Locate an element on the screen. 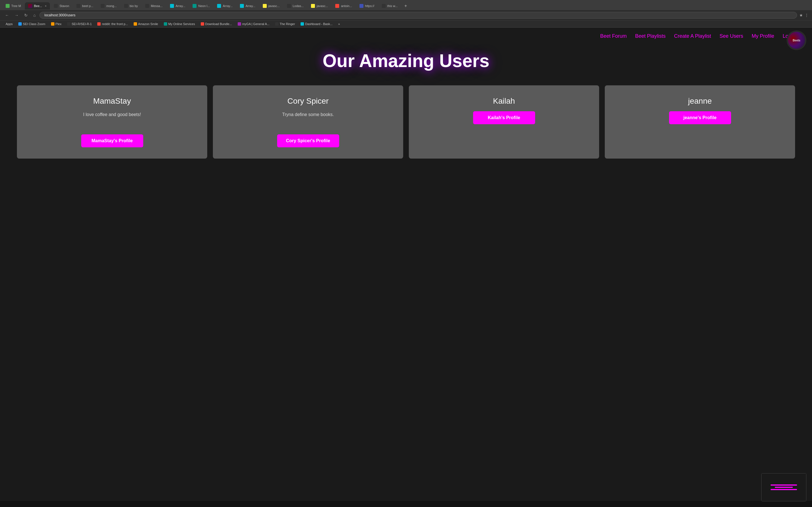 The height and width of the screenshot is (507, 812). bookmark-myga: myGA | General A... is located at coordinates (254, 24).